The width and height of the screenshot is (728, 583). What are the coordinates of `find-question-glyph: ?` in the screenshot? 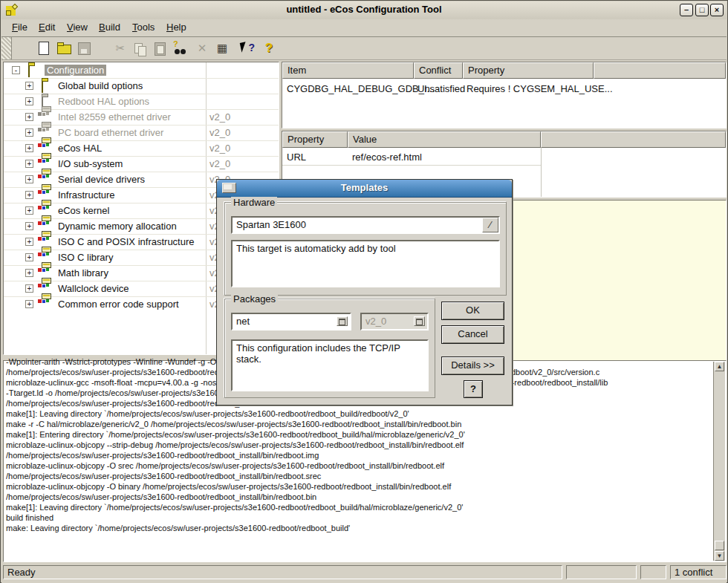 It's located at (175, 44).